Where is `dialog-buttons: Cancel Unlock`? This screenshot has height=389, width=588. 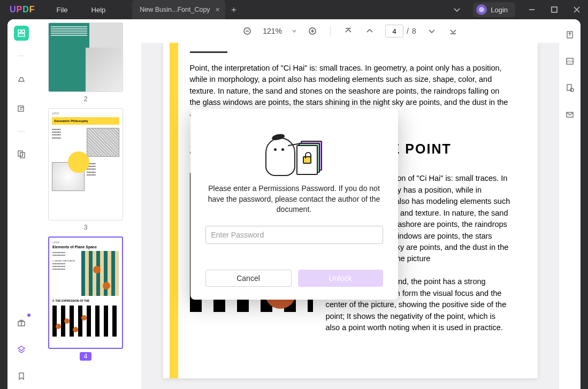 dialog-buttons: Cancel Unlock is located at coordinates (294, 278).